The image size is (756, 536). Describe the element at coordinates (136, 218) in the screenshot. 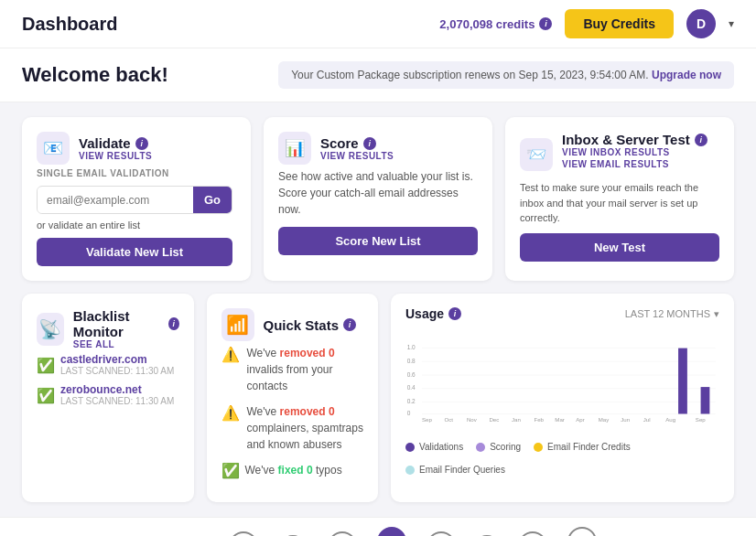

I see `validate-layout: SINGLE EMAIL VALIDATION Go or validate a…` at that location.